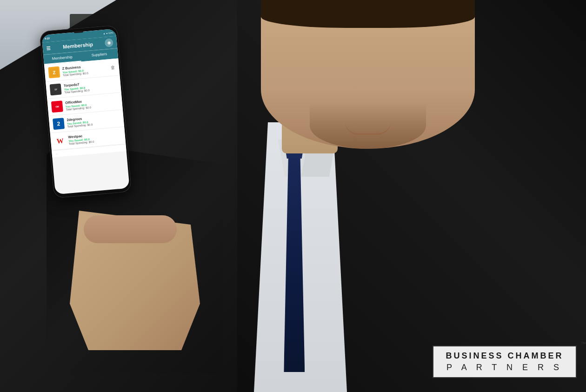 This screenshot has height=392, width=586. Describe the element at coordinates (85, 70) in the screenshot. I see `z-business-info: Z Business You Saved: $0.0 Total Spendin…` at that location.